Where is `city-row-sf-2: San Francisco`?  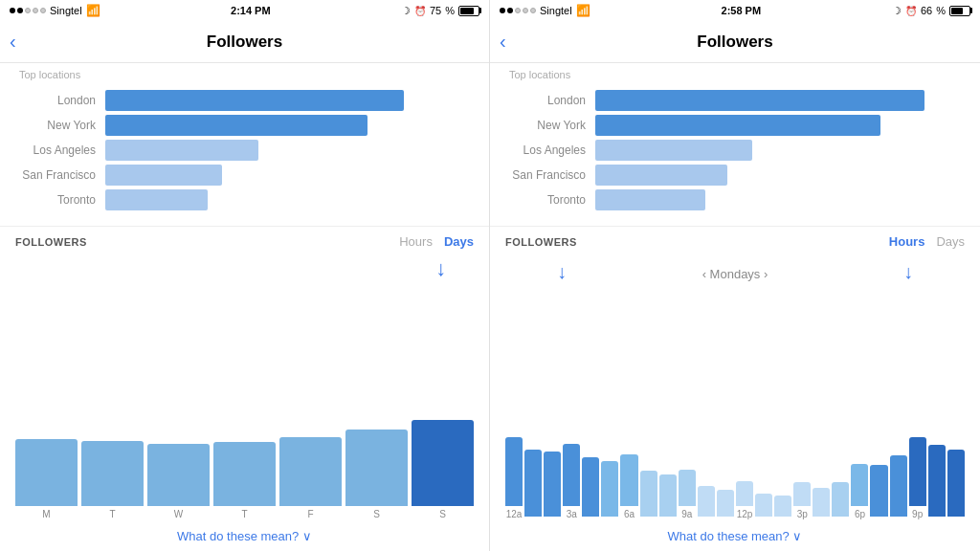
city-row-sf-2: San Francisco is located at coordinates (735, 175).